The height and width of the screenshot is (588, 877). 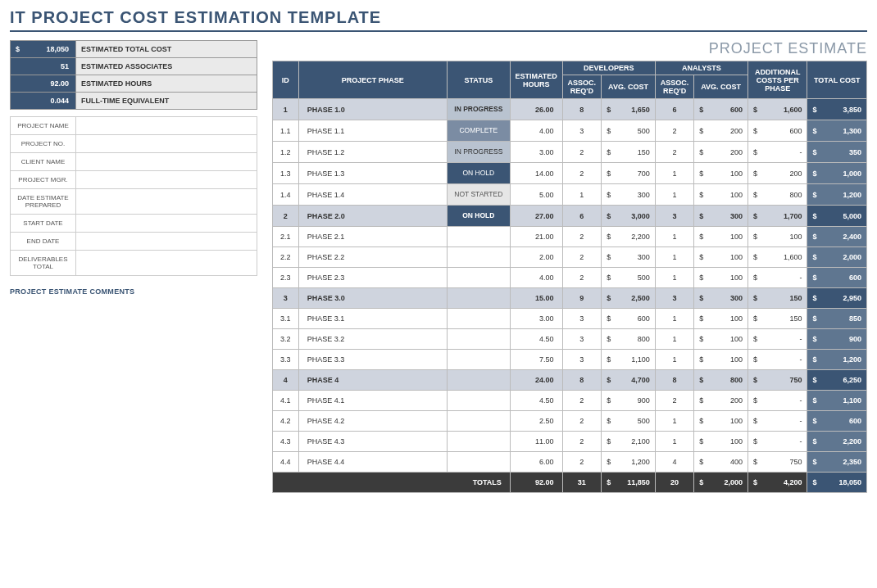 I want to click on cell-ana-cost: $600, so click(x=721, y=110).